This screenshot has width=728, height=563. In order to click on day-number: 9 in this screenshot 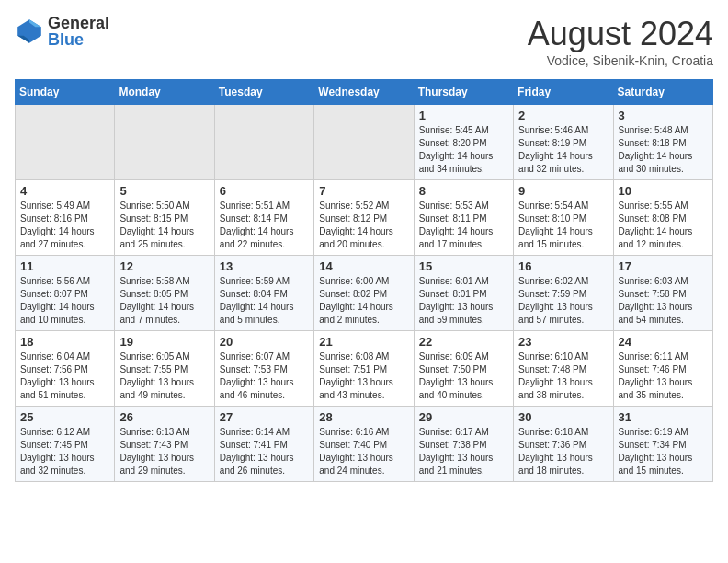, I will do `click(563, 191)`.